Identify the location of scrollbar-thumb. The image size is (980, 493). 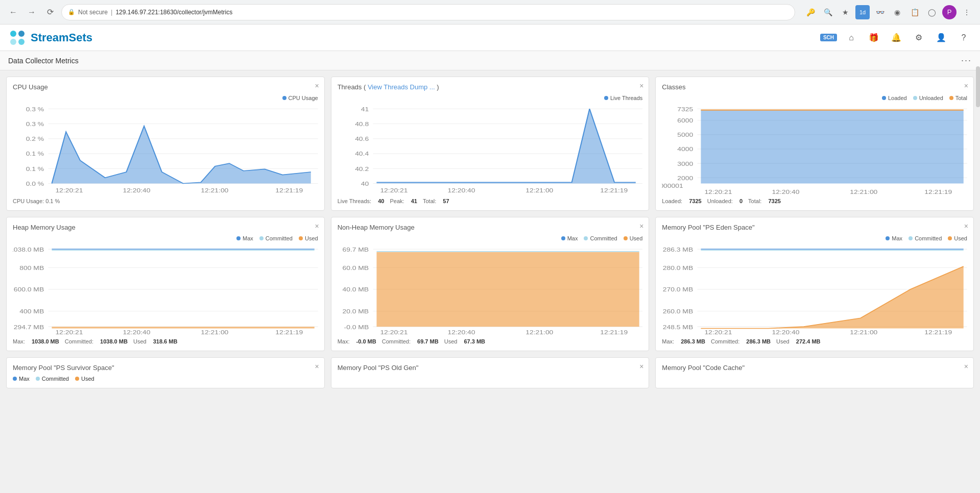
(978, 89).